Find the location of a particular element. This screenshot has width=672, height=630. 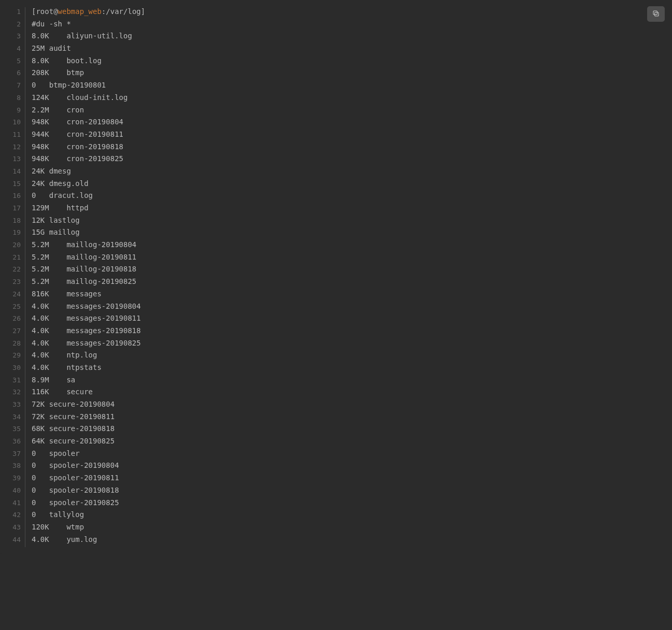

line-number: 4 is located at coordinates (12, 49).